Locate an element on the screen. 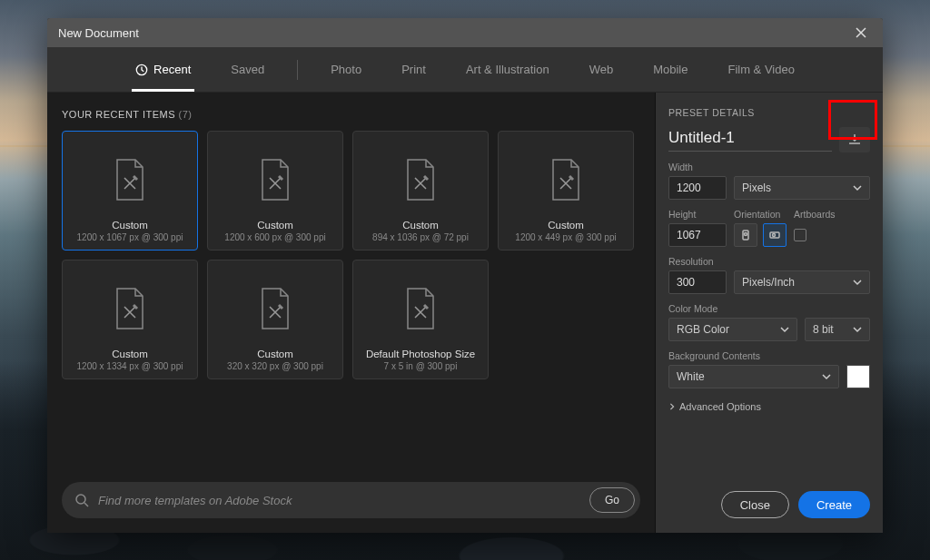  select-value: 8 bit is located at coordinates (823, 329).